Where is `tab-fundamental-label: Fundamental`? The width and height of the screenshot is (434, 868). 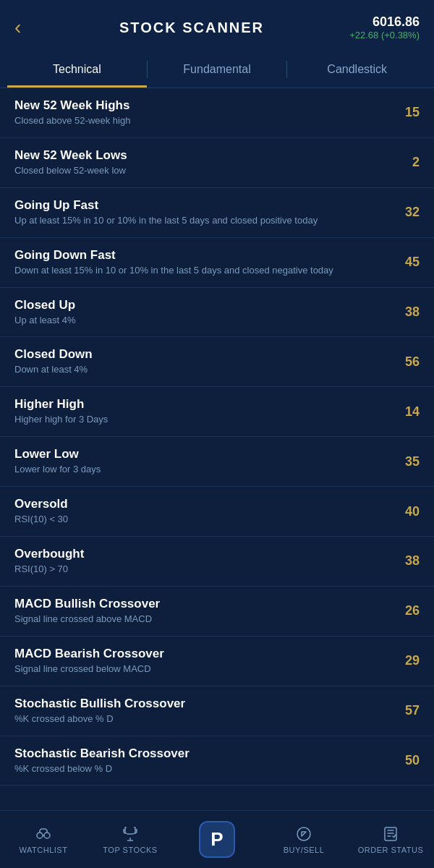
tab-fundamental-label: Fundamental is located at coordinates (217, 69).